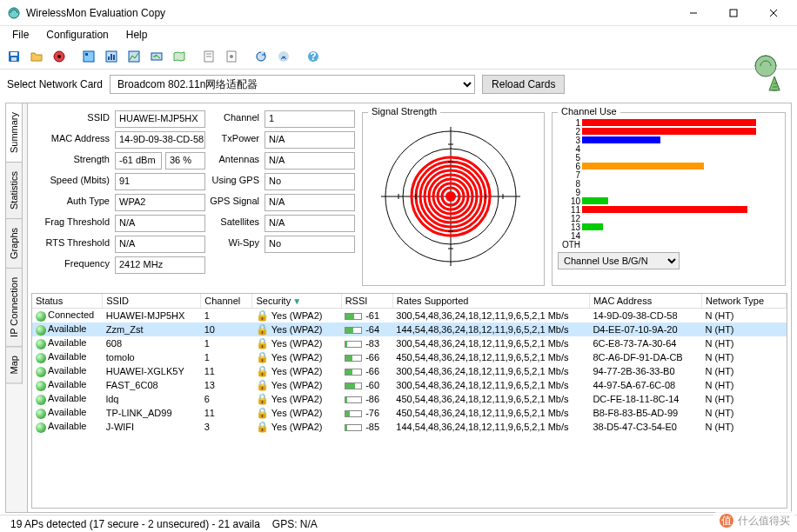 Image resolution: width=797 pixels, height=532 pixels. What do you see at coordinates (151, 316) in the screenshot?
I see `table-cell: HUAWEI-MJP5HX` at bounding box center [151, 316].